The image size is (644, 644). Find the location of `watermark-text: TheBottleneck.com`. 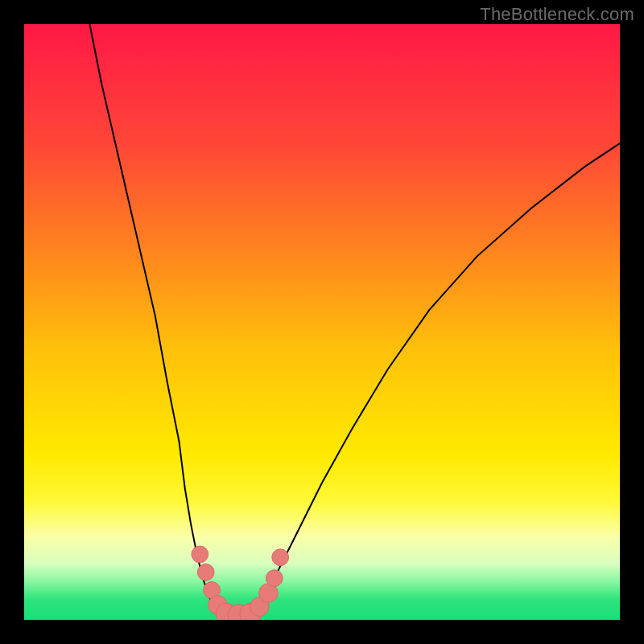

watermark-text: TheBottleneck.com is located at coordinates (557, 14).